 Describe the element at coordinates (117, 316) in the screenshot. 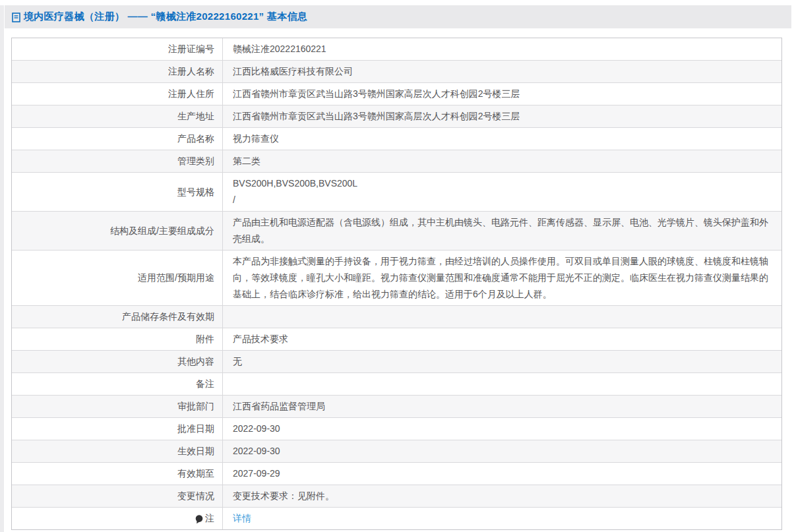

I see `row-label: 产品储存条件及有效期` at that location.